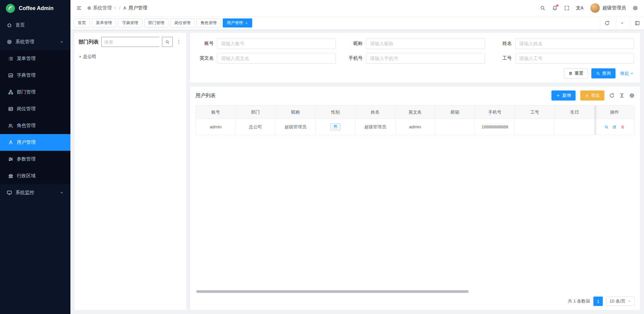 The width and height of the screenshot is (644, 314). Describe the element at coordinates (614, 8) in the screenshot. I see `username: 超级管理员` at that location.